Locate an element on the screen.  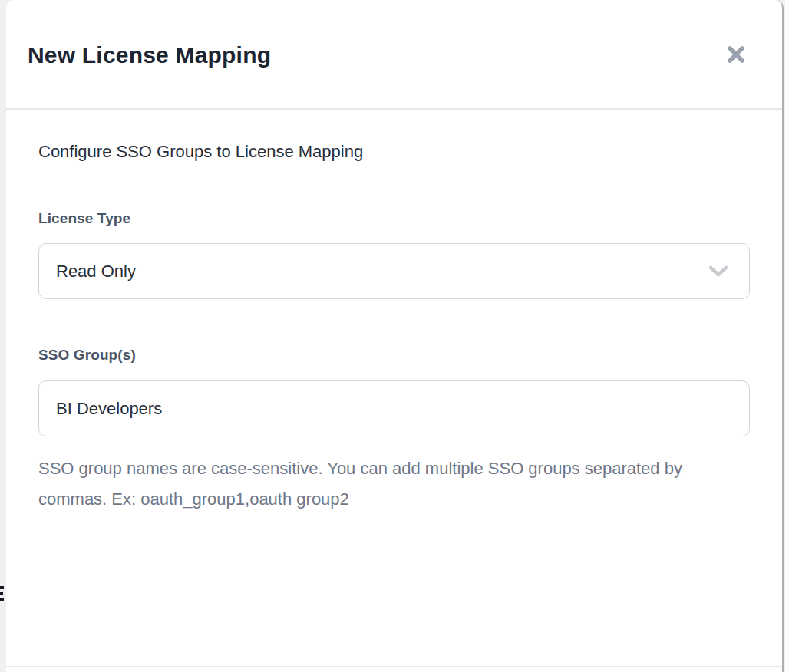
dialog-title: New License Mapping is located at coordinates (149, 54).